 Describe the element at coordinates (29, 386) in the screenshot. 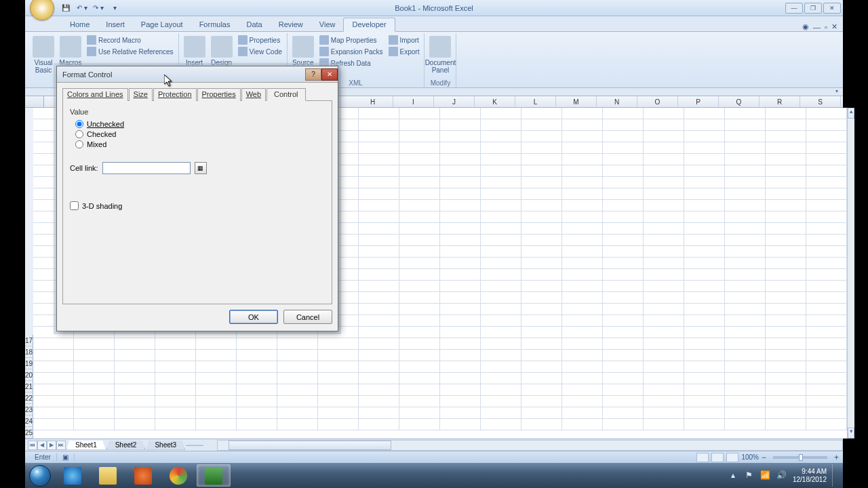

I see `row-header: 21` at that location.